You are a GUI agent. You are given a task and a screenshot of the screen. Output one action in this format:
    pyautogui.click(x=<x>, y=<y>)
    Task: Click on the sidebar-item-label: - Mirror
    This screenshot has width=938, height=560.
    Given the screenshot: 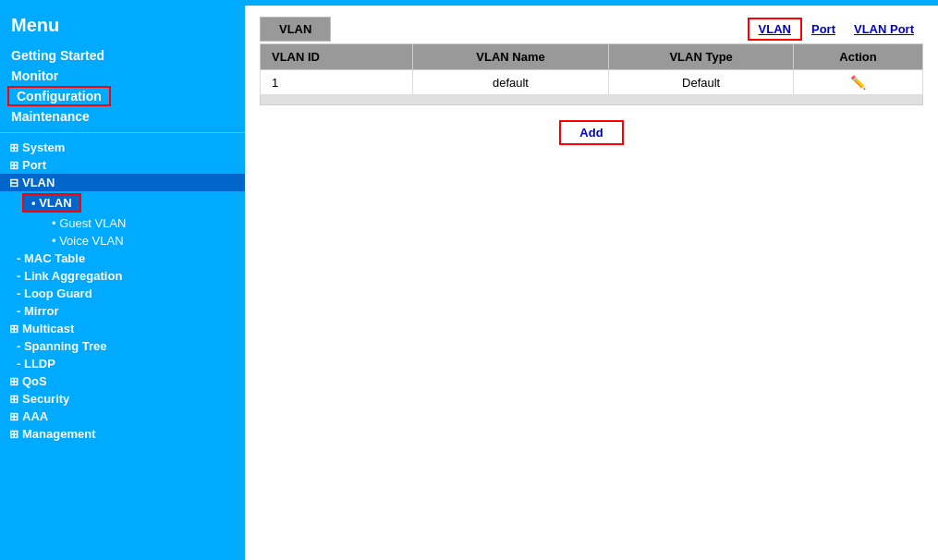 What is the action you would take?
    pyautogui.click(x=38, y=310)
    